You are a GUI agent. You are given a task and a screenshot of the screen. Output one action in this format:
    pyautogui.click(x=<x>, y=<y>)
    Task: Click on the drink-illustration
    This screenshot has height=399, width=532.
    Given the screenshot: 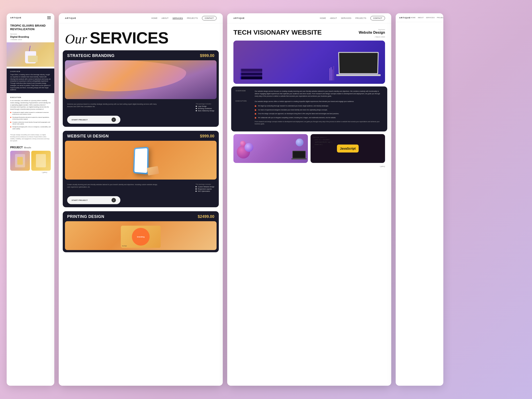 What is the action you would take?
    pyautogui.click(x=31, y=55)
    